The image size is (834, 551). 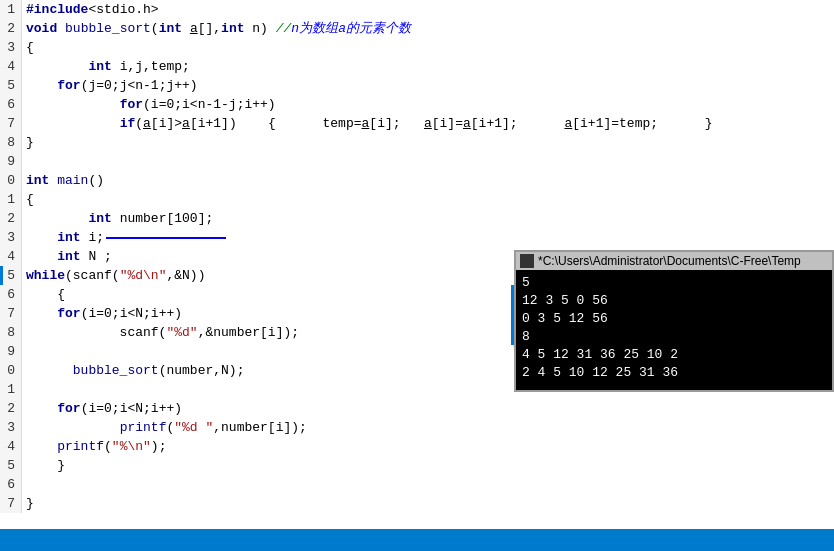 I want to click on line-num-12: 2, so click(x=11, y=218).